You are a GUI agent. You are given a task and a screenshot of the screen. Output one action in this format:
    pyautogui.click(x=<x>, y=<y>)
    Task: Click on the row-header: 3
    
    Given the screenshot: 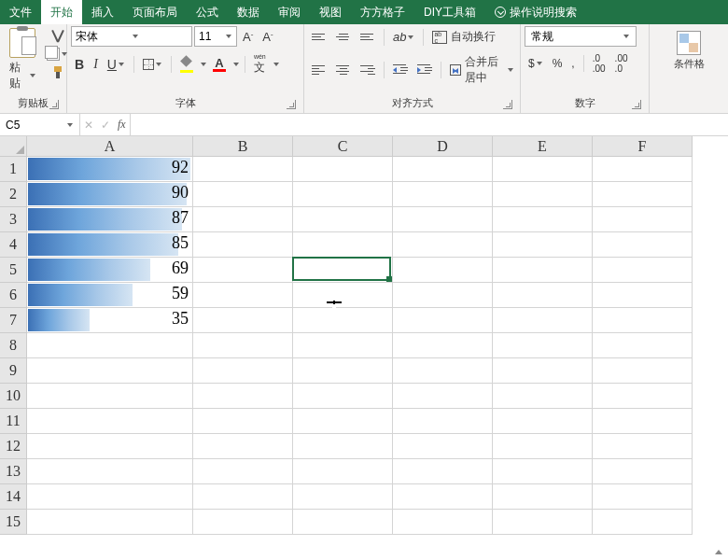 What is the action you would take?
    pyautogui.click(x=13, y=220)
    